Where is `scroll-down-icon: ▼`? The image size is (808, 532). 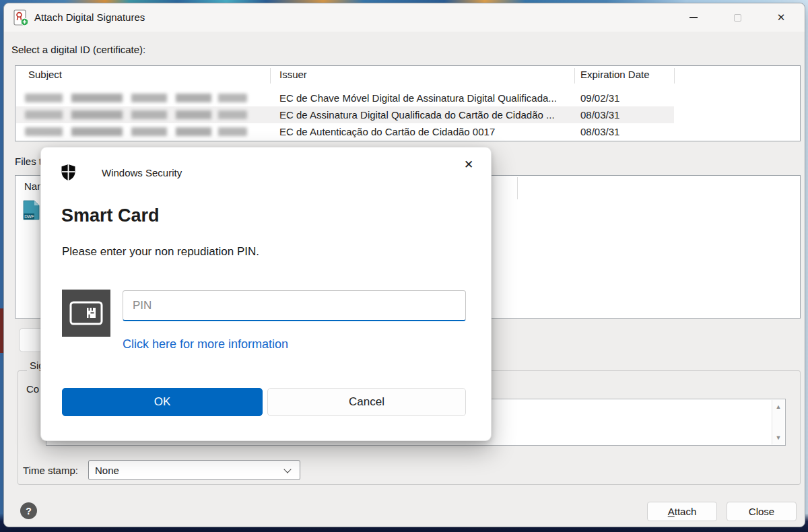 scroll-down-icon: ▼ is located at coordinates (778, 438).